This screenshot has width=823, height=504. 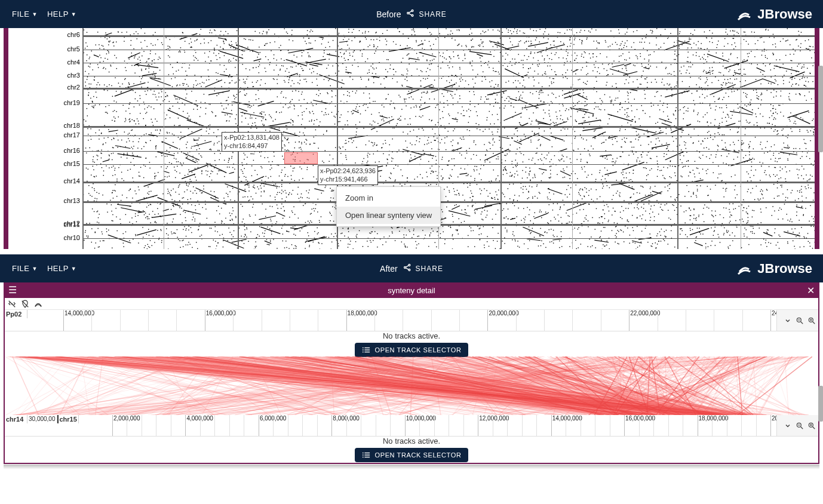 What do you see at coordinates (38, 304) in the screenshot?
I see `curve-icon` at bounding box center [38, 304].